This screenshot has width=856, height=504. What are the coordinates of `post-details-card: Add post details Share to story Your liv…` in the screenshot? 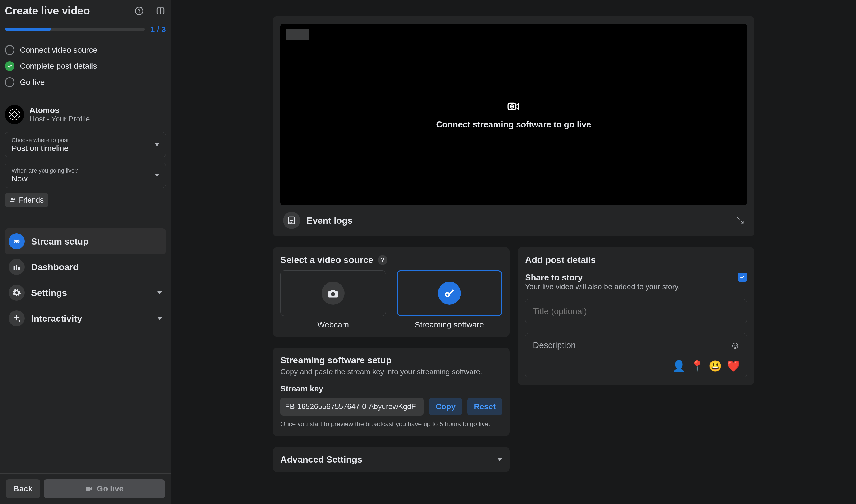 It's located at (636, 316).